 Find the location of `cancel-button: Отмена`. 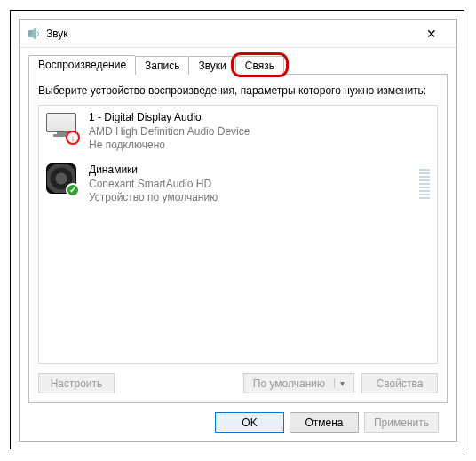

cancel-button: Отмена is located at coordinates (324, 423).